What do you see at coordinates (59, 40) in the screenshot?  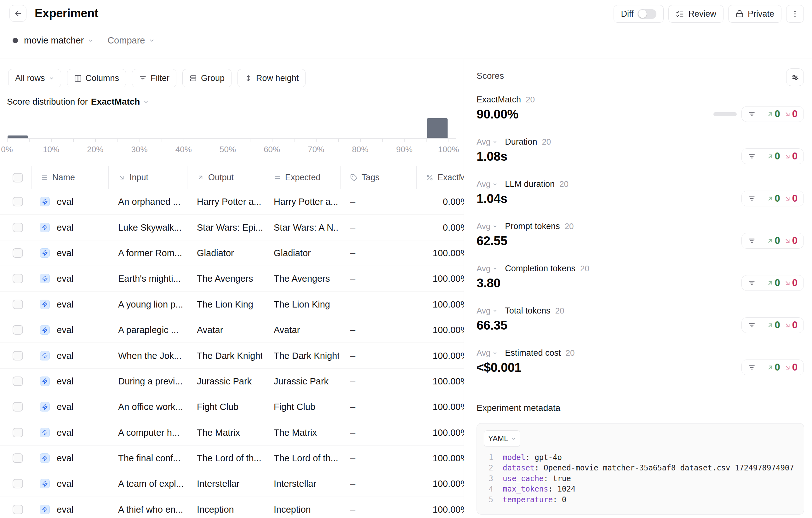 I see `experiment-selector: movie matcher` at bounding box center [59, 40].